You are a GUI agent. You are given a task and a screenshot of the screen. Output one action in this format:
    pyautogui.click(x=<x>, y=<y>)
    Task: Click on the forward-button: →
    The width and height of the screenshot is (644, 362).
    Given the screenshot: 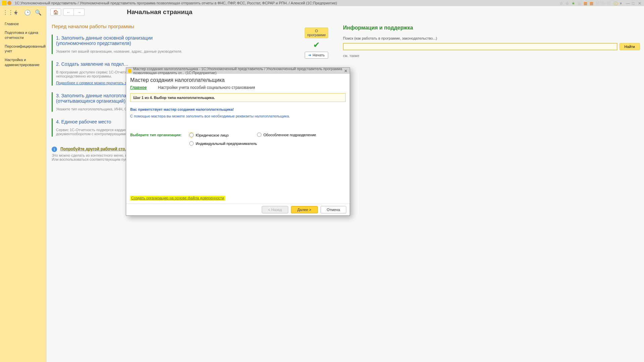 What is the action you would take?
    pyautogui.click(x=79, y=12)
    